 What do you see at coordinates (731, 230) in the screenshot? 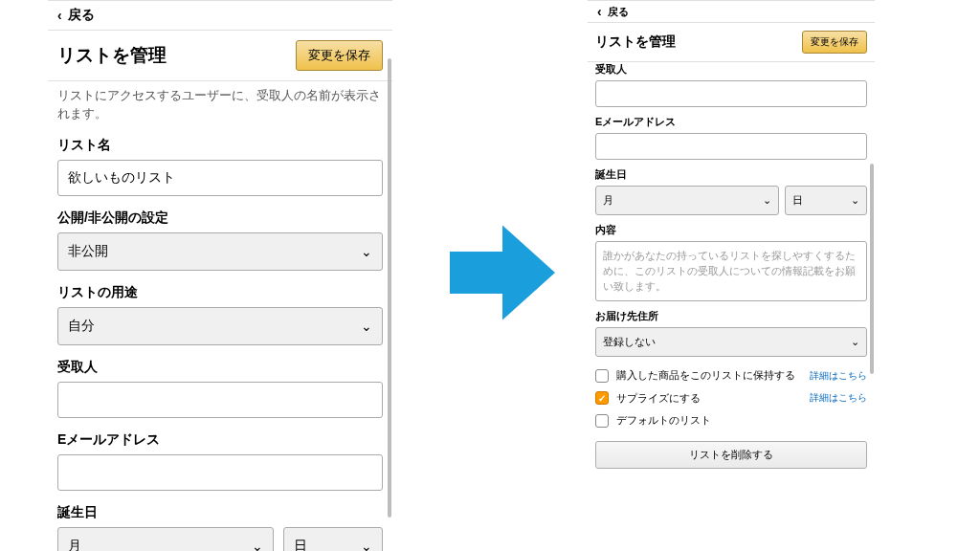
I see `content-label: 内容` at bounding box center [731, 230].